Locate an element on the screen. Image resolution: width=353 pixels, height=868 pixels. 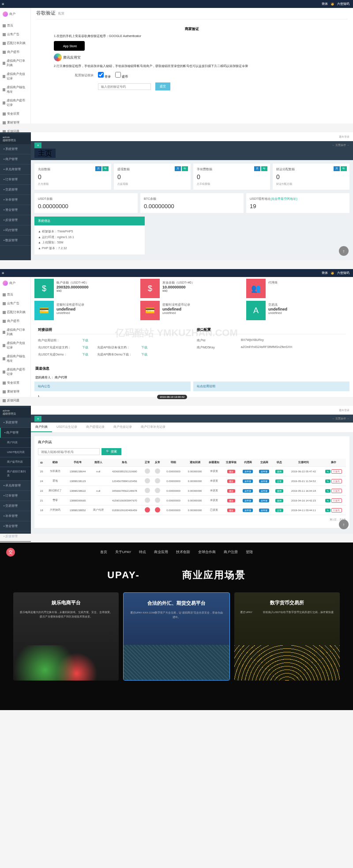
nav-link: 技术创新 is located at coordinates (183, 552).